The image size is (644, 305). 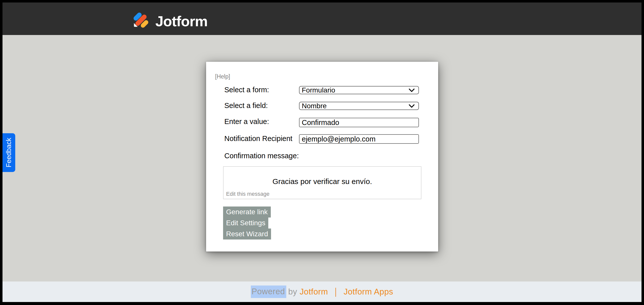 What do you see at coordinates (258, 139) in the screenshot?
I see `notification-recipient-label: Notification Recipient` at bounding box center [258, 139].